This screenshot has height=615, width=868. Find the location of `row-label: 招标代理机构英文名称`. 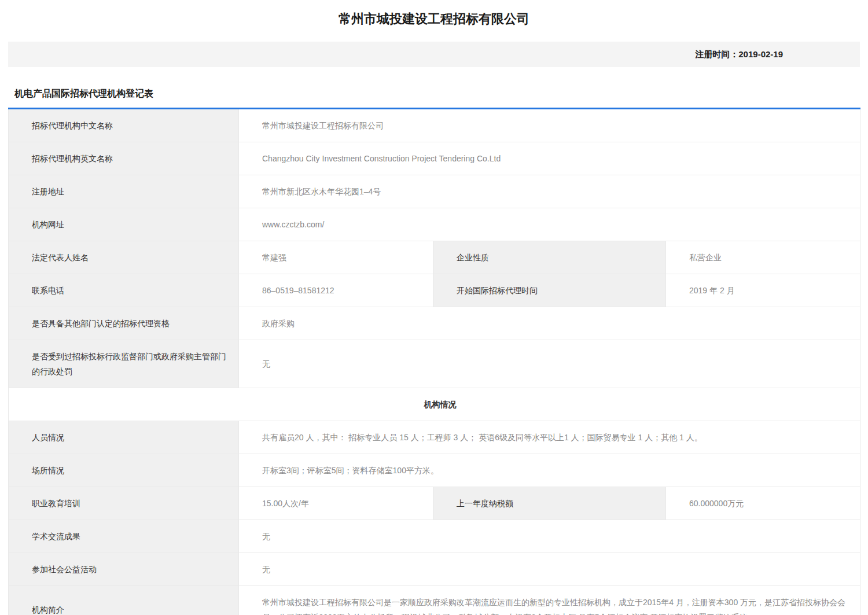

row-label: 招标代理机构英文名称 is located at coordinates (124, 159).